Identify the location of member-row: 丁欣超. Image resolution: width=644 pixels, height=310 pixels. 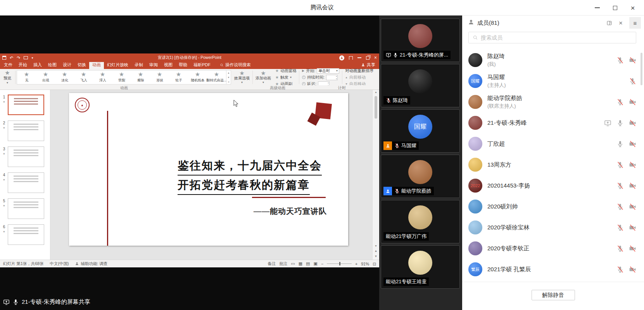
(554, 144).